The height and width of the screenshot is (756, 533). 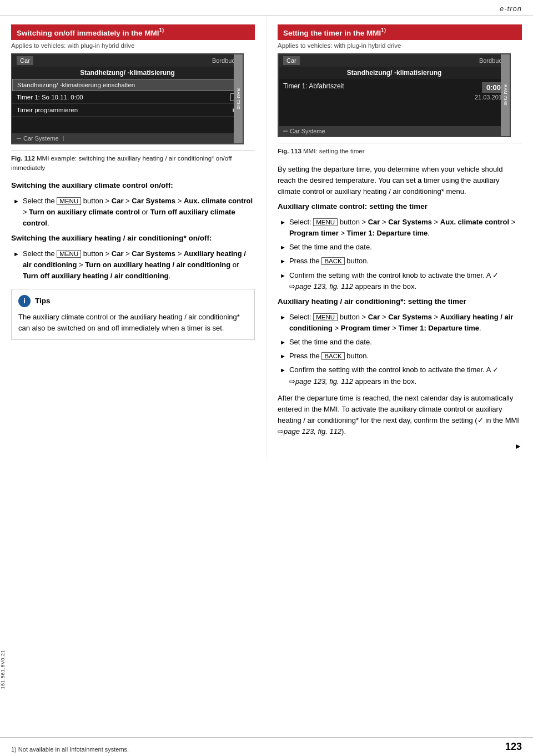 What do you see at coordinates (400, 415) in the screenshot?
I see `right-after-text: After the departure time is reached, the…` at bounding box center [400, 415].